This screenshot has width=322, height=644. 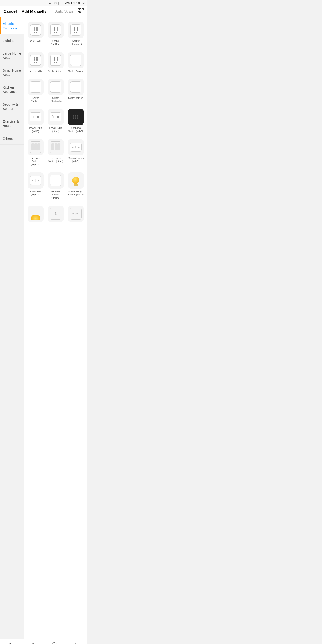 What do you see at coordinates (8, 138) in the screenshot?
I see `sidebar-label-others: Others` at bounding box center [8, 138].